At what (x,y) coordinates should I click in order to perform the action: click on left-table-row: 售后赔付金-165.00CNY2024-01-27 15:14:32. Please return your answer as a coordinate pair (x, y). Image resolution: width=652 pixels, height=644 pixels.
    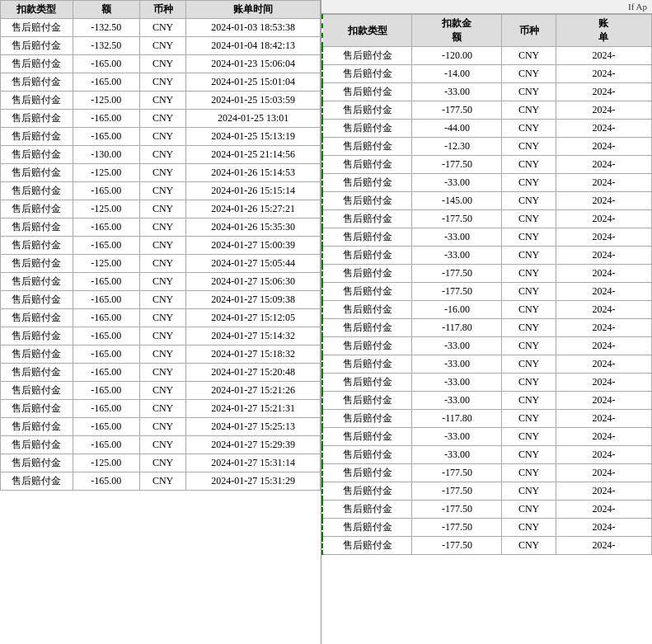
    Looking at the image, I should click on (161, 336).